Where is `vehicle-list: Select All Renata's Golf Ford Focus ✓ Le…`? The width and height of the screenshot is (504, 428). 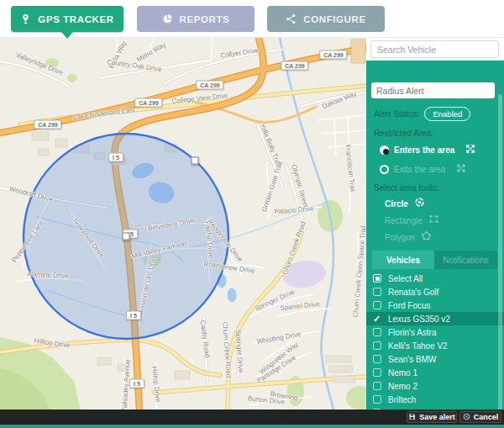 vehicle-list: Select All Renata's Golf Ford Focus ✓ Le… is located at coordinates (435, 341).